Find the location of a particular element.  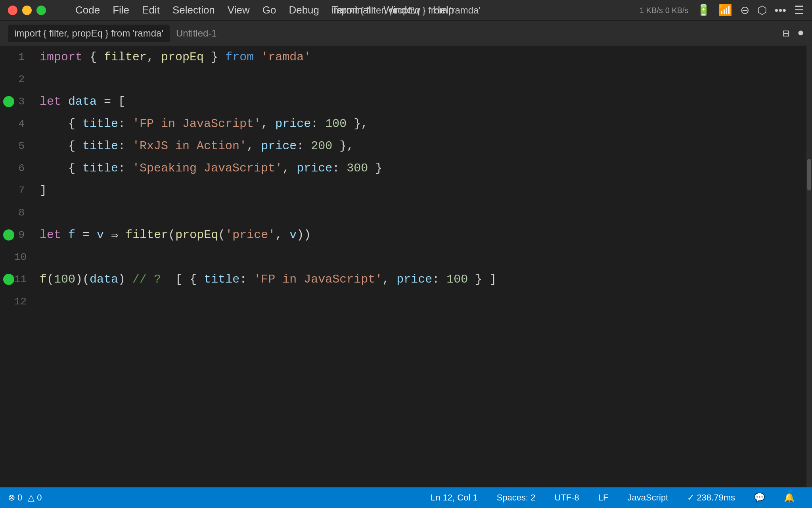

code-text: [ is located at coordinates (122, 102).